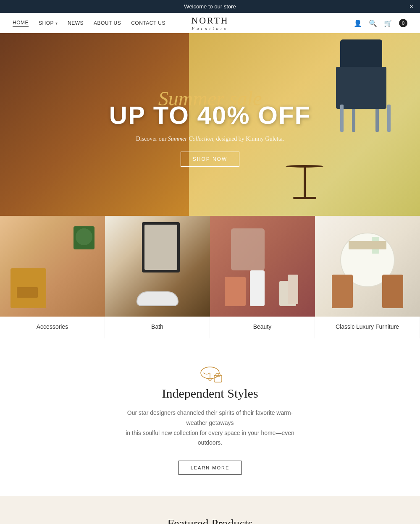 The image size is (420, 524). What do you see at coordinates (108, 23) in the screenshot?
I see `nav-about: ABOUT US` at bounding box center [108, 23].